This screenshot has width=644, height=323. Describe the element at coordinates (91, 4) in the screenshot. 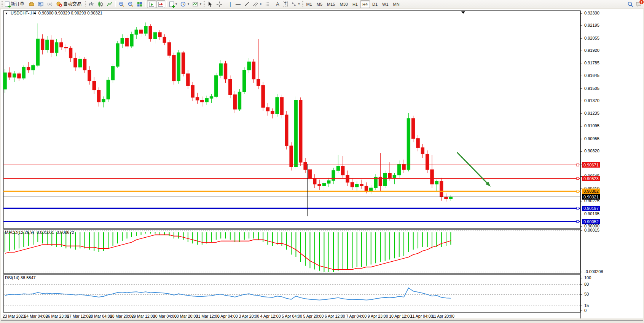

I see `bar-chart-button` at that location.